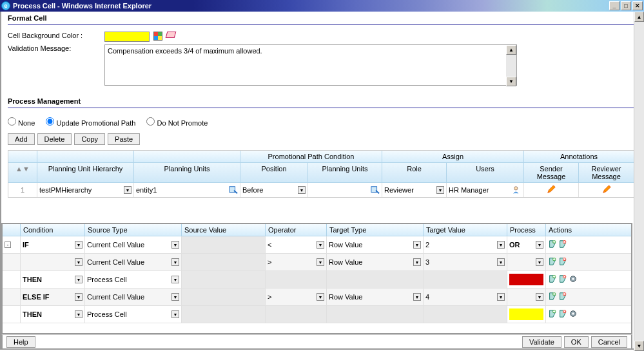 The height and width of the screenshot is (351, 644). What do you see at coordinates (311, 65) in the screenshot?
I see `validation-textarea` at bounding box center [311, 65].